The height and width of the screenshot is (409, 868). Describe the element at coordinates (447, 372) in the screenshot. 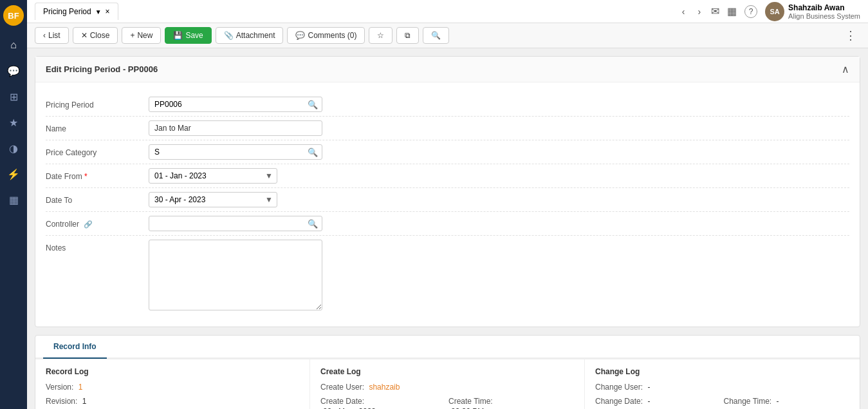

I see `create-log-header: Create Log` at that location.